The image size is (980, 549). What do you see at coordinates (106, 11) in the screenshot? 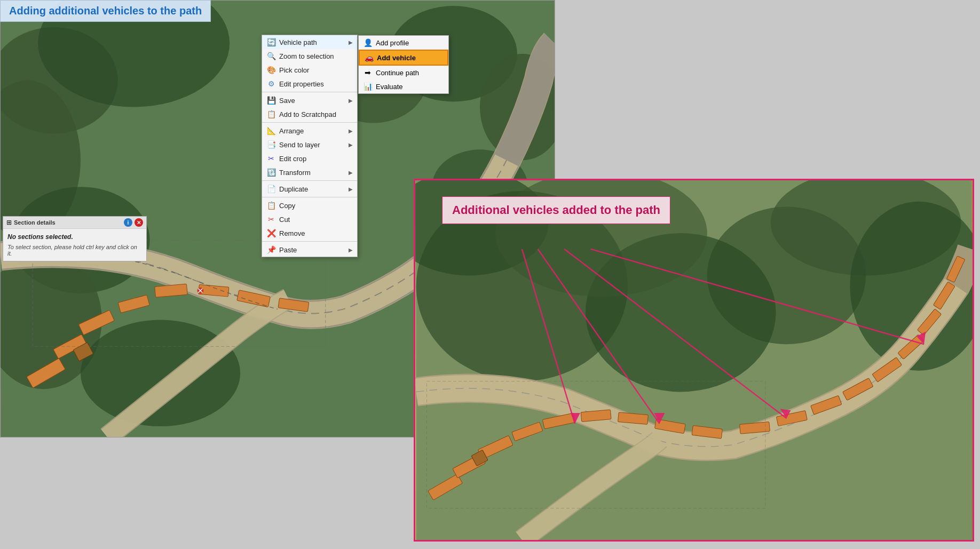
I see `page-title: Adding additional vehicles to the path` at bounding box center [106, 11].